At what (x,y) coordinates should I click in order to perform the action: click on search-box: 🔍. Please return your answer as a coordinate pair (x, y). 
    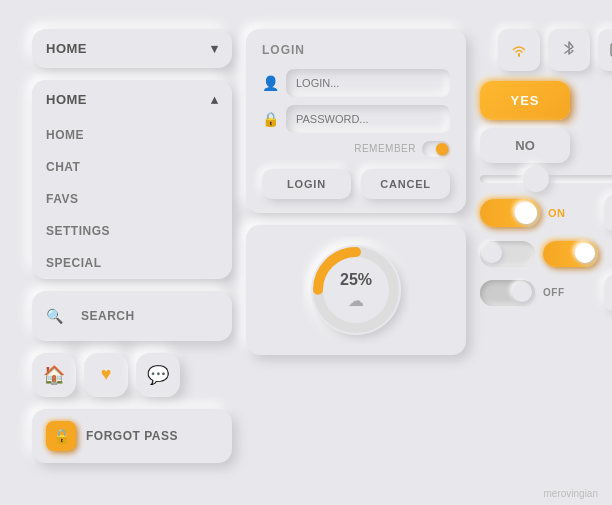
    Looking at the image, I should click on (132, 316).